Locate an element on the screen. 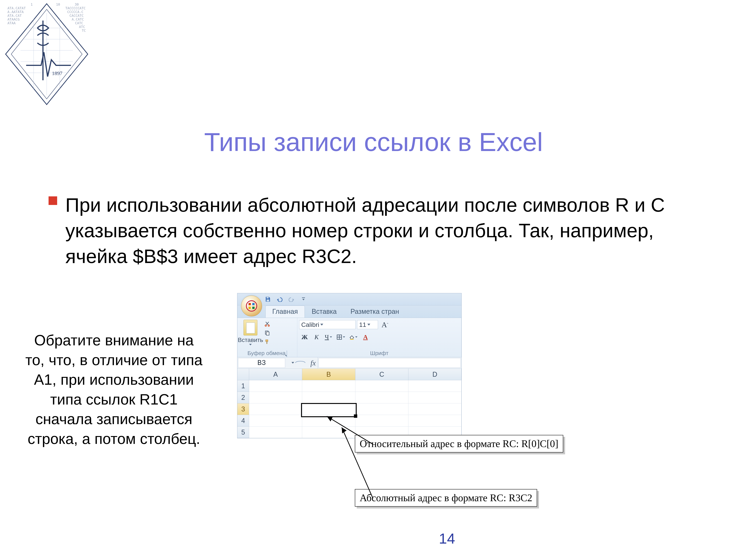 Image resolution: width=747 pixels, height=560 pixels. format-painter-icon is located at coordinates (267, 342).